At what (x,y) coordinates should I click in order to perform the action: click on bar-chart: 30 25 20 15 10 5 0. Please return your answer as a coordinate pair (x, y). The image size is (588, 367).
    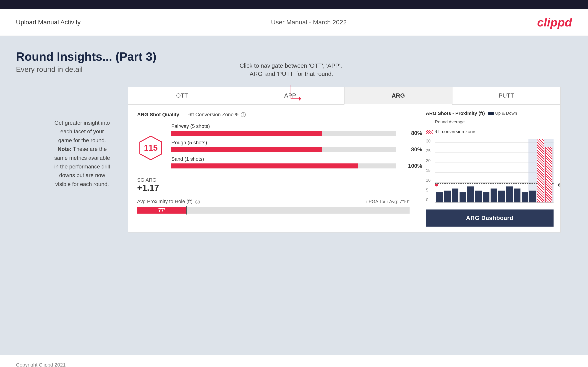
    Looking at the image, I should click on (490, 172).